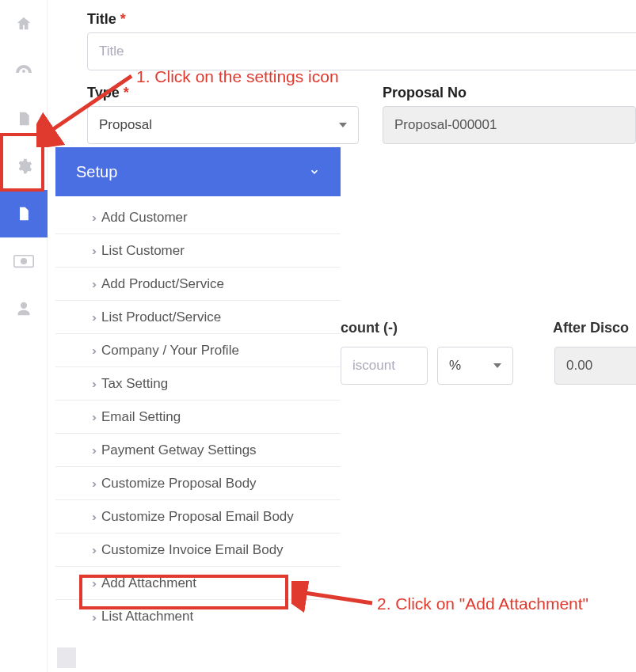 This screenshot has width=636, height=672. I want to click on setup-item-customize-invoice-email: ››Customize Invoice Email Body, so click(198, 550).